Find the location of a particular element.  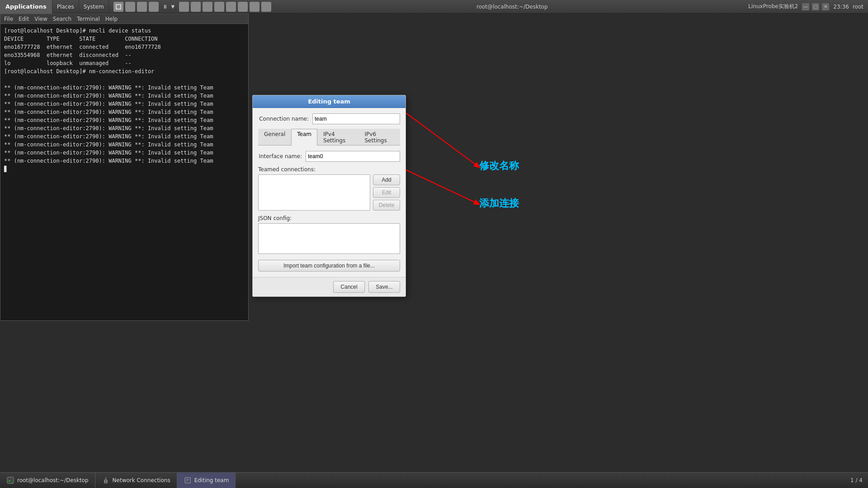

connection-name-input is located at coordinates (356, 119).